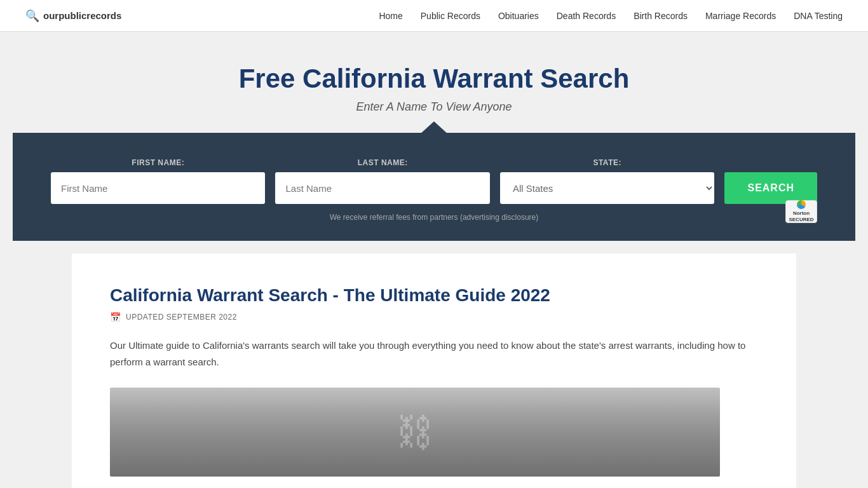  What do you see at coordinates (451, 16) in the screenshot?
I see `nav-link-public-records: Public Records` at bounding box center [451, 16].